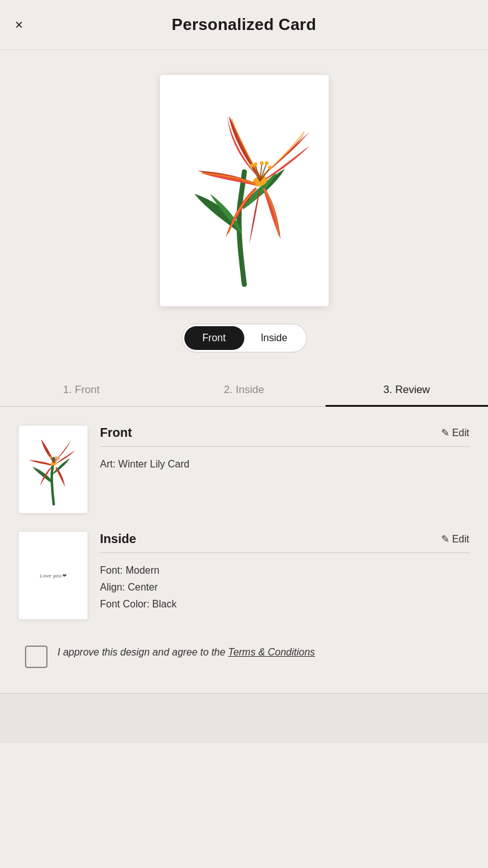 This screenshot has height=868, width=488. What do you see at coordinates (244, 389) in the screenshot?
I see `step-tabs: 1. Front 2. Inside 3. Review` at bounding box center [244, 389].